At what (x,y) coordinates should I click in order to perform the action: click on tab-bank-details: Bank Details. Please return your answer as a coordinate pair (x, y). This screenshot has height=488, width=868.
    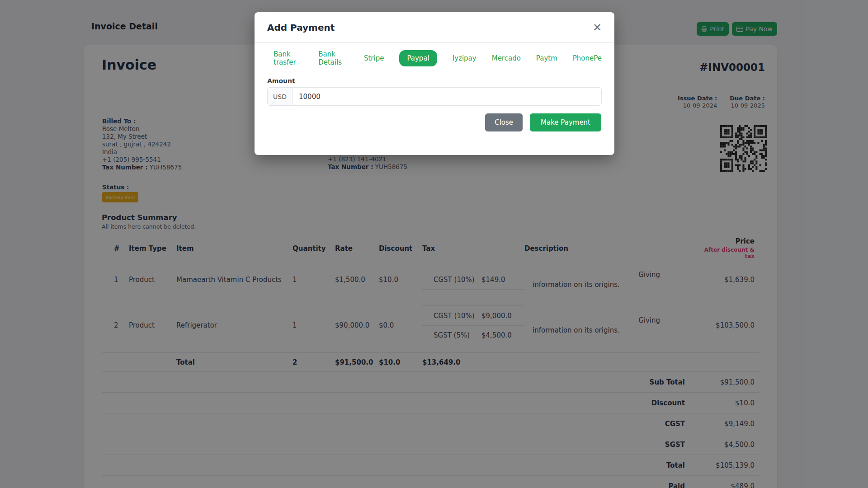
    Looking at the image, I should click on (334, 58).